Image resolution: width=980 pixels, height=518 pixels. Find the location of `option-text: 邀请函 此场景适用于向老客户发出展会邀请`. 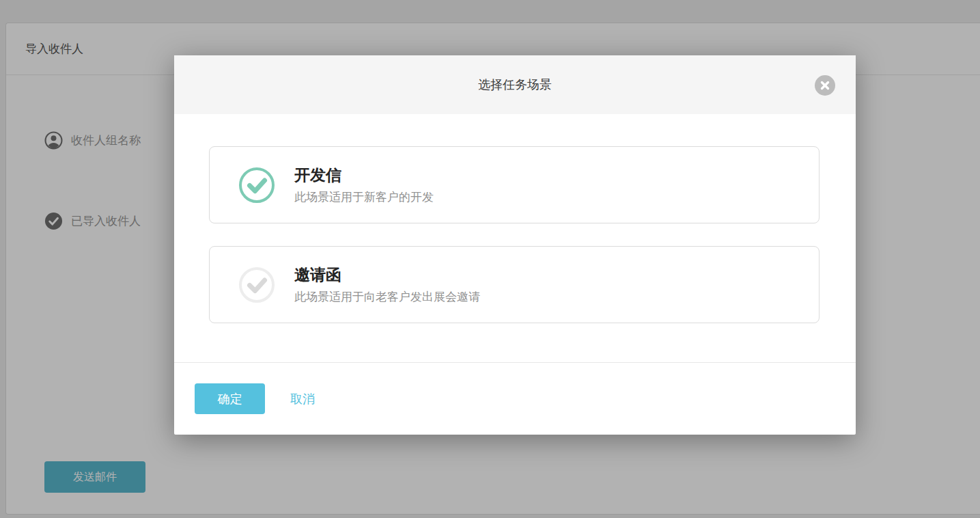

option-text: 邀请函 此场景适用于向老客户发出展会邀请 is located at coordinates (387, 285).